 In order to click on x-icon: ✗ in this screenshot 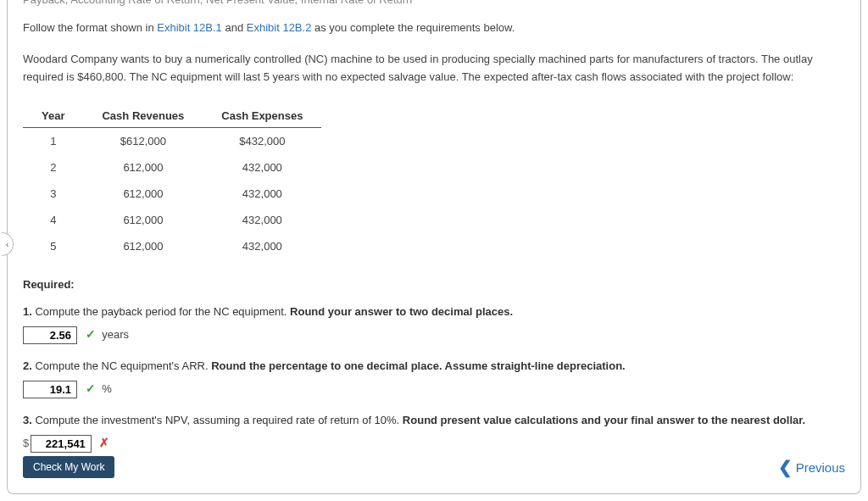, I will do `click(104, 443)`.